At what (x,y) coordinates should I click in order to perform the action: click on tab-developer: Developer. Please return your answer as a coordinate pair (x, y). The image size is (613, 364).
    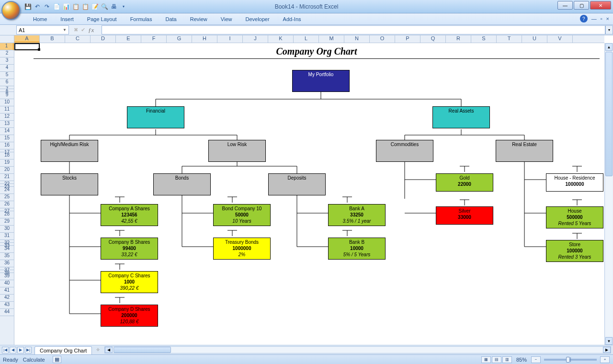
    Looking at the image, I should click on (257, 19).